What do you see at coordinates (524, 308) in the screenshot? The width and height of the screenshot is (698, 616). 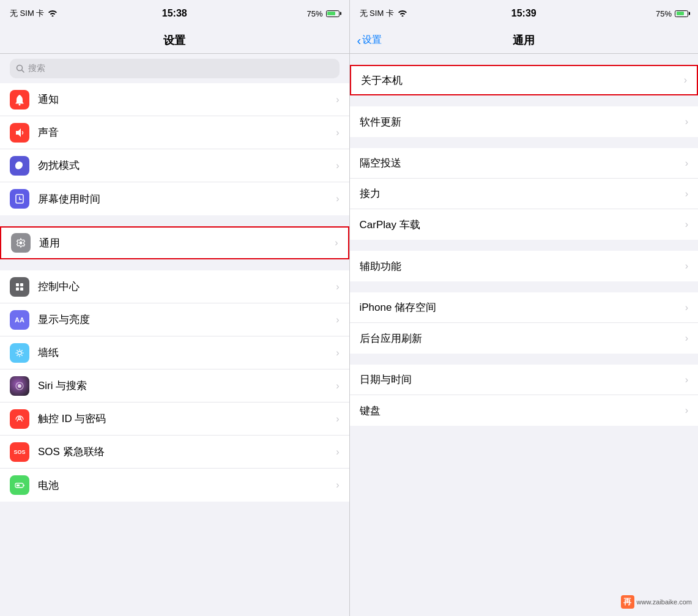 I see `right-item-storage: iPhone 储存空间 ›` at bounding box center [524, 308].